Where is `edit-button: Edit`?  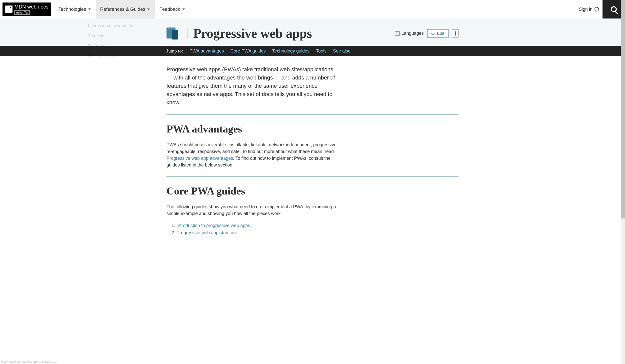
edit-button: Edit is located at coordinates (438, 34).